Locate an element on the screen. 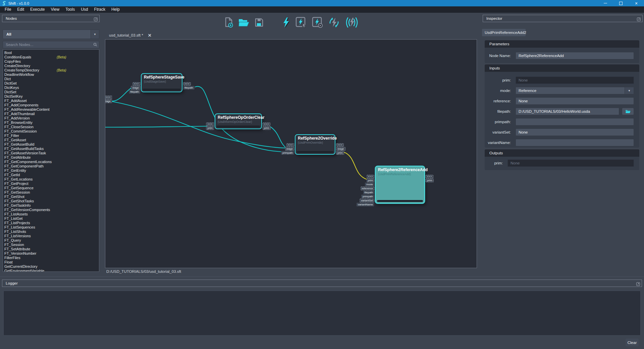  list-item: Float is located at coordinates (51, 262).